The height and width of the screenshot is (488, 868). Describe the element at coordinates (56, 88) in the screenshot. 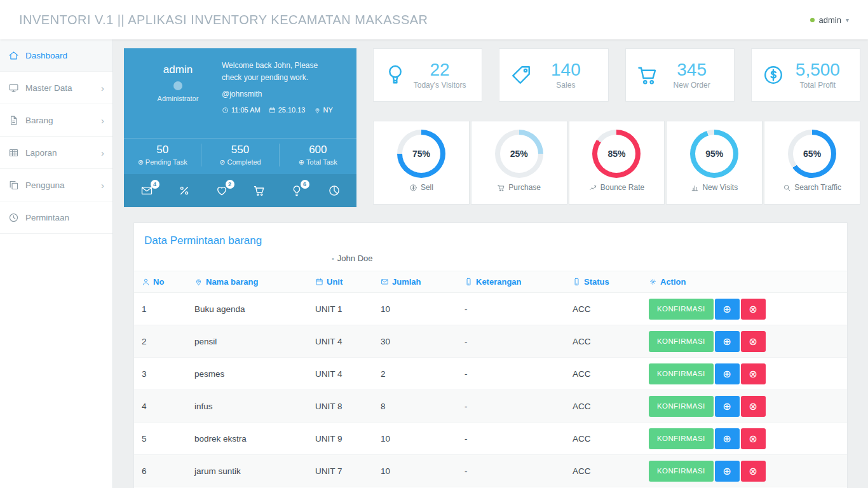

I see `sidebar-item-master-data: Master Data ›` at that location.